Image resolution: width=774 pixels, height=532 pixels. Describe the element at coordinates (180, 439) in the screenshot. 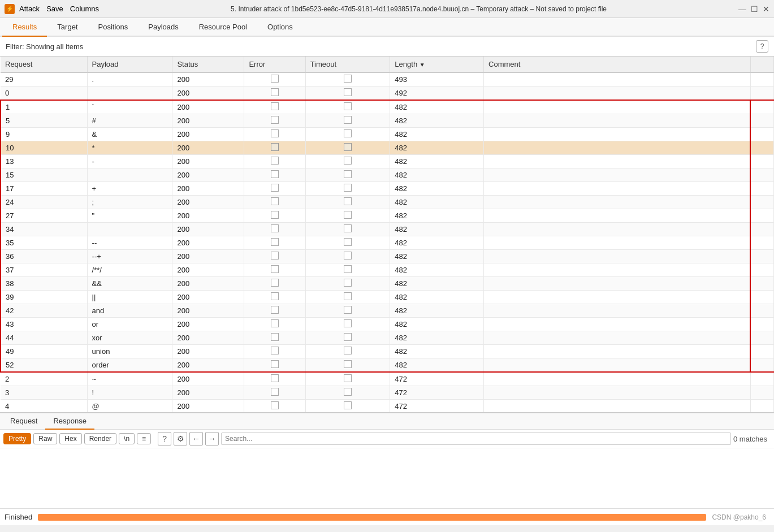

I see `settings-icon: ⚙` at that location.